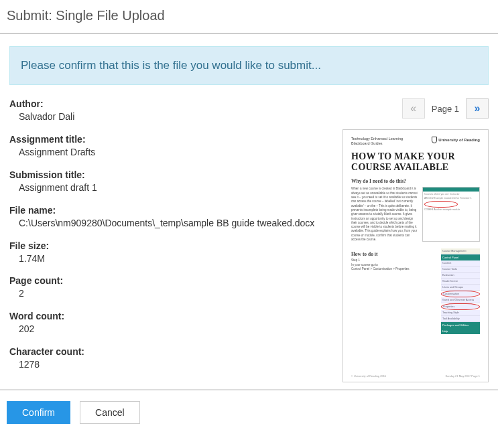  What do you see at coordinates (460, 307) in the screenshot?
I see `preview-side-item: Properties` at bounding box center [460, 307].